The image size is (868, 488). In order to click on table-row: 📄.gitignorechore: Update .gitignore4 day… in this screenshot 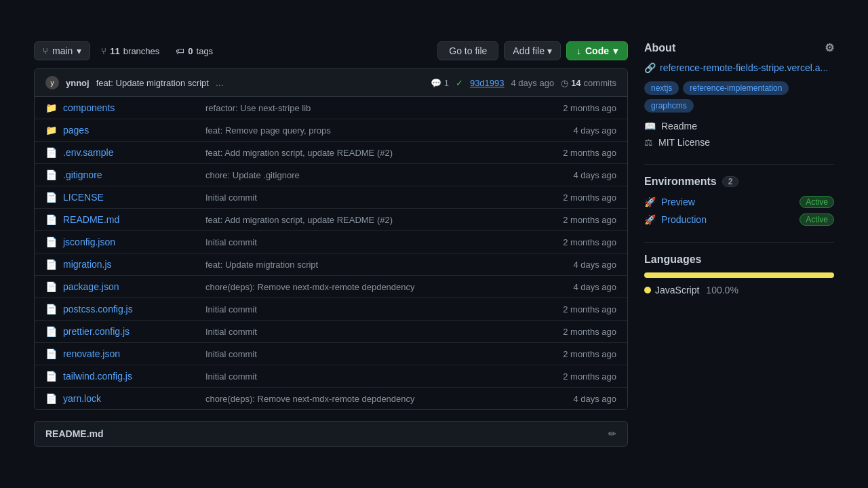, I will do `click(331, 175)`.